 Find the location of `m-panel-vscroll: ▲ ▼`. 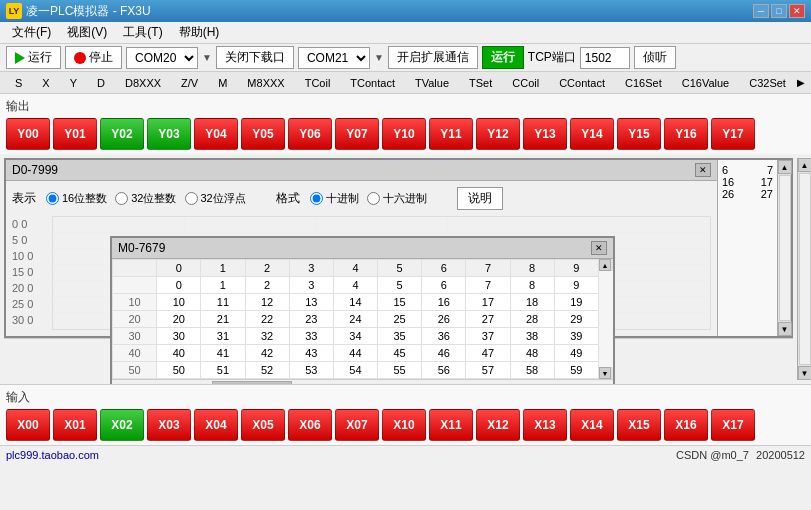

m-panel-vscroll: ▲ ▼ is located at coordinates (606, 319).